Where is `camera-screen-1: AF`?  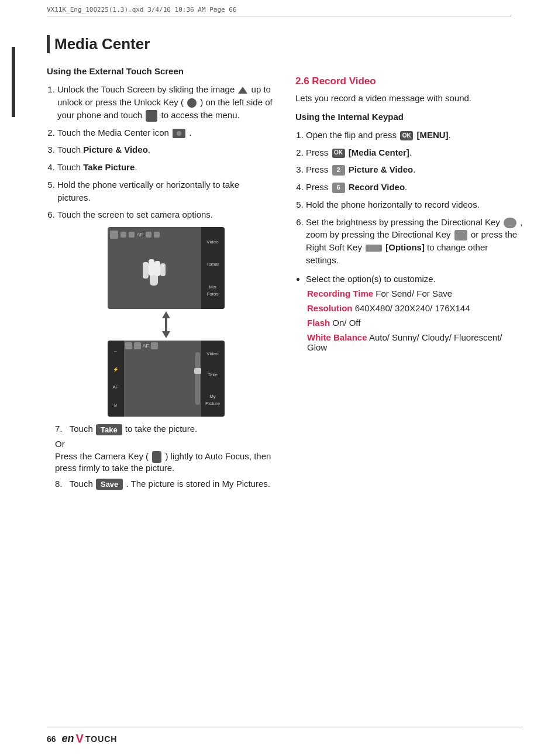 camera-screen-1: AF is located at coordinates (166, 268).